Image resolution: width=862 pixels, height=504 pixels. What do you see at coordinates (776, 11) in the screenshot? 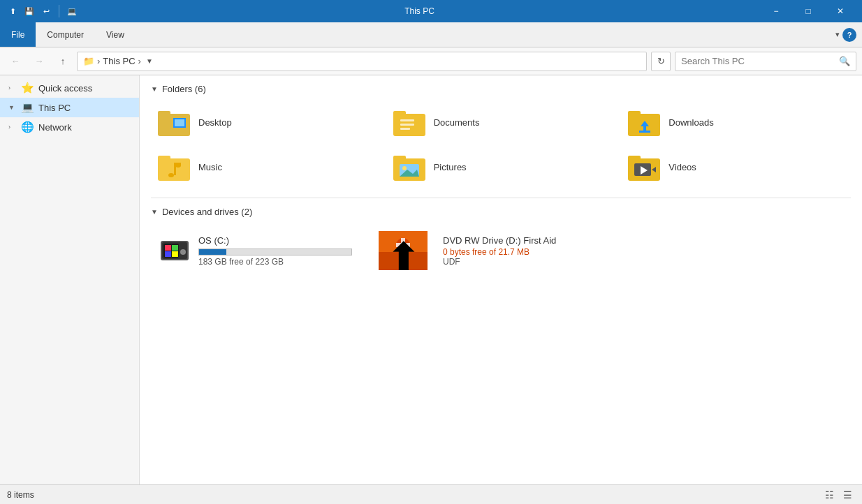
I see `minimize-button: −` at bounding box center [776, 11].